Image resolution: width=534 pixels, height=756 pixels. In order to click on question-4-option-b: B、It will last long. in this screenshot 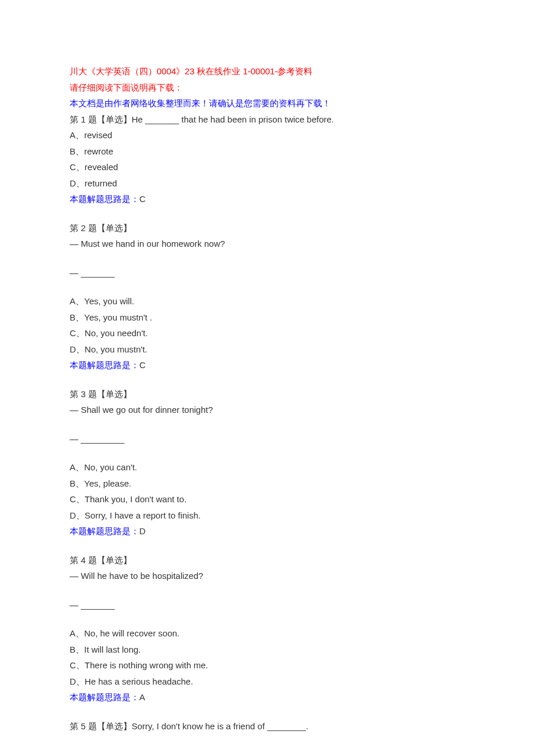, I will do `click(267, 650)`.